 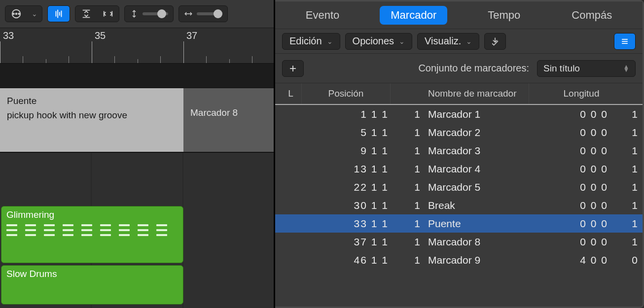 I want to click on cell-nombre: Marcador 9, so click(x=474, y=260).